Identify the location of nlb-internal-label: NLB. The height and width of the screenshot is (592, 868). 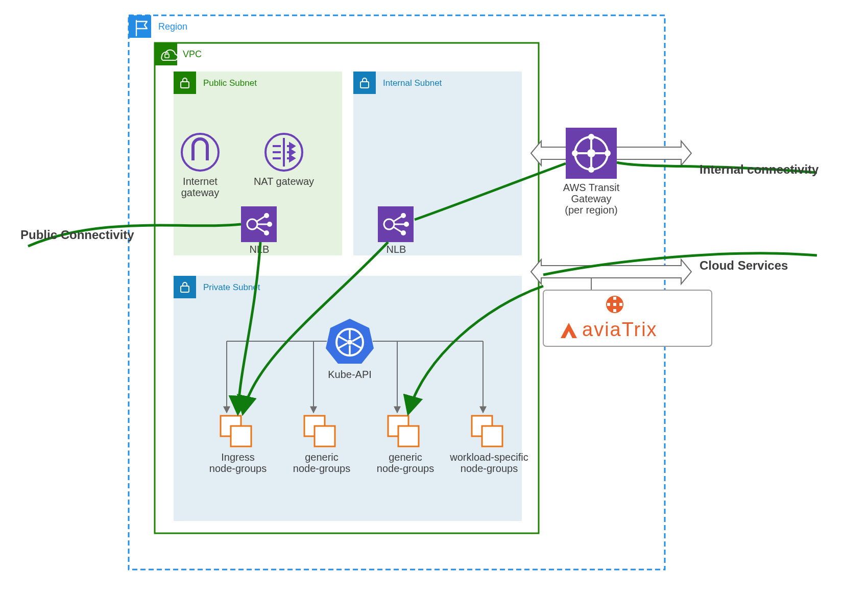
(396, 249).